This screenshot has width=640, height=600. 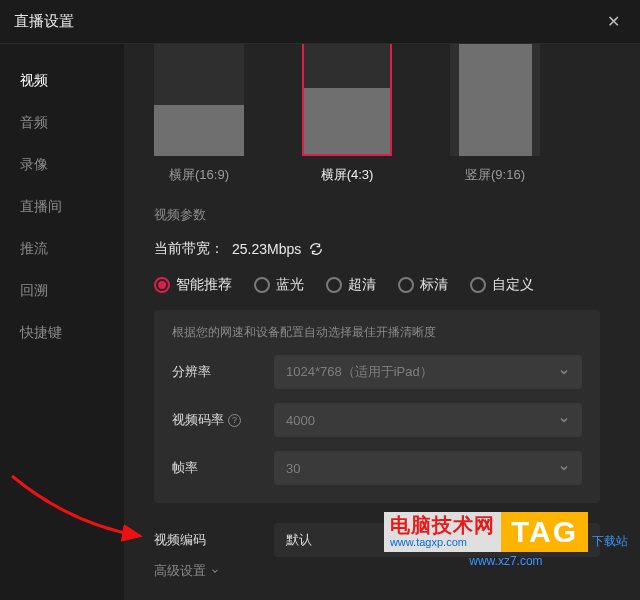 I want to click on window-title: 直播设置, so click(x=44, y=22).